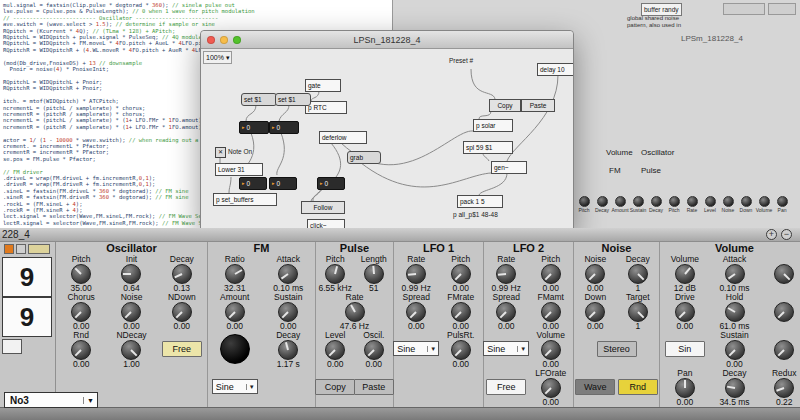 Image resolution: width=800 pixels, height=420 pixels. Describe the element at coordinates (239, 170) in the screenshot. I see `object-lower-31: Lower 31` at that location.